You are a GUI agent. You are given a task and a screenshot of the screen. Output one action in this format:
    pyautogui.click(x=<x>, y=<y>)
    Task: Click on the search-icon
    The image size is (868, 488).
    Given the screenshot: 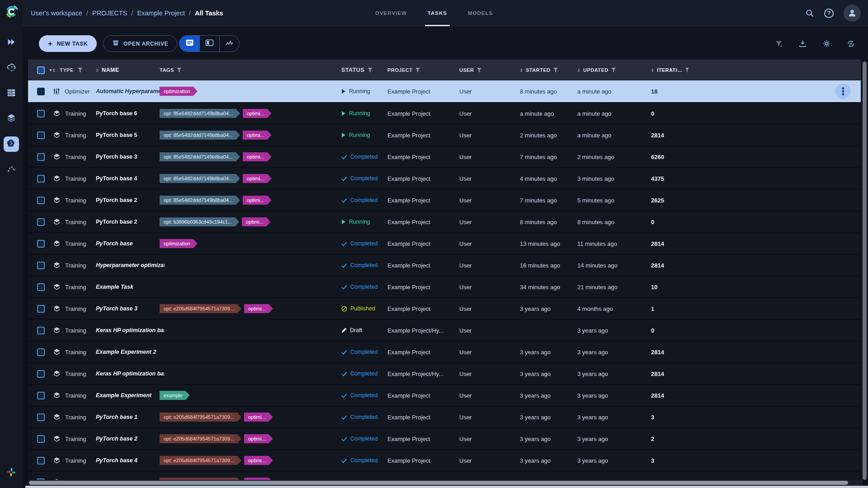 What is the action you would take?
    pyautogui.click(x=810, y=13)
    